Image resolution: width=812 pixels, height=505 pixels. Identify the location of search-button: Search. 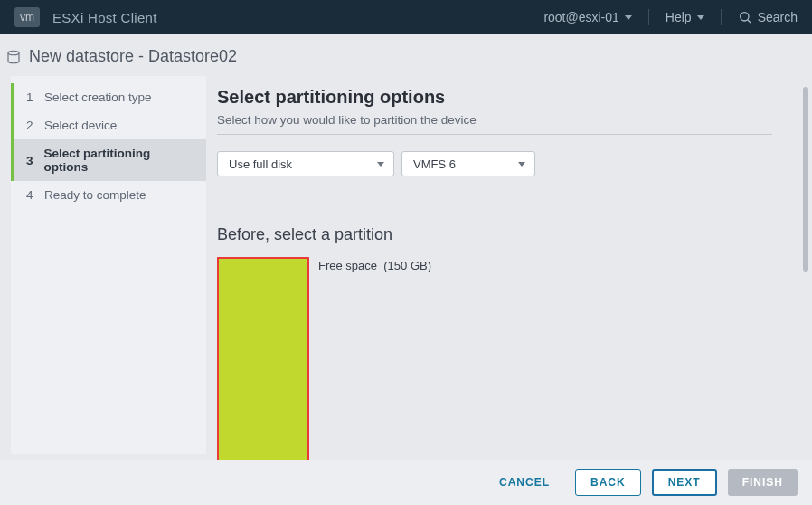
(768, 17).